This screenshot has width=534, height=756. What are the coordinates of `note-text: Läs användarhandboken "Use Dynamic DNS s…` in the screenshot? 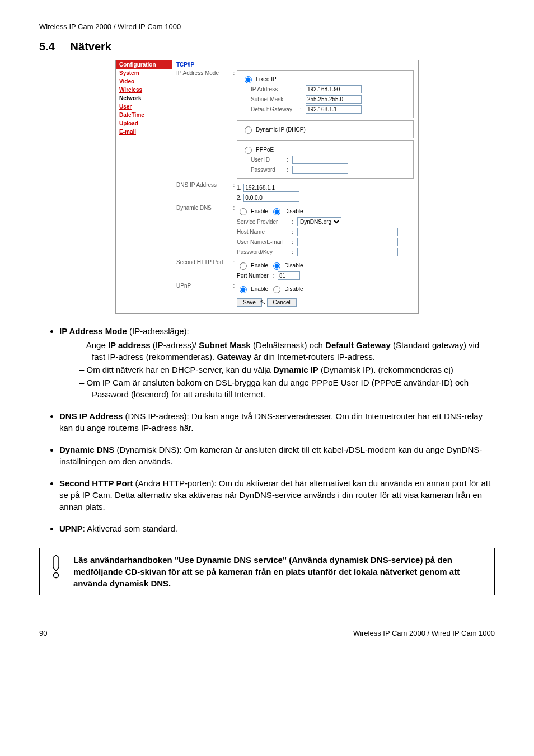 It's located at (280, 572).